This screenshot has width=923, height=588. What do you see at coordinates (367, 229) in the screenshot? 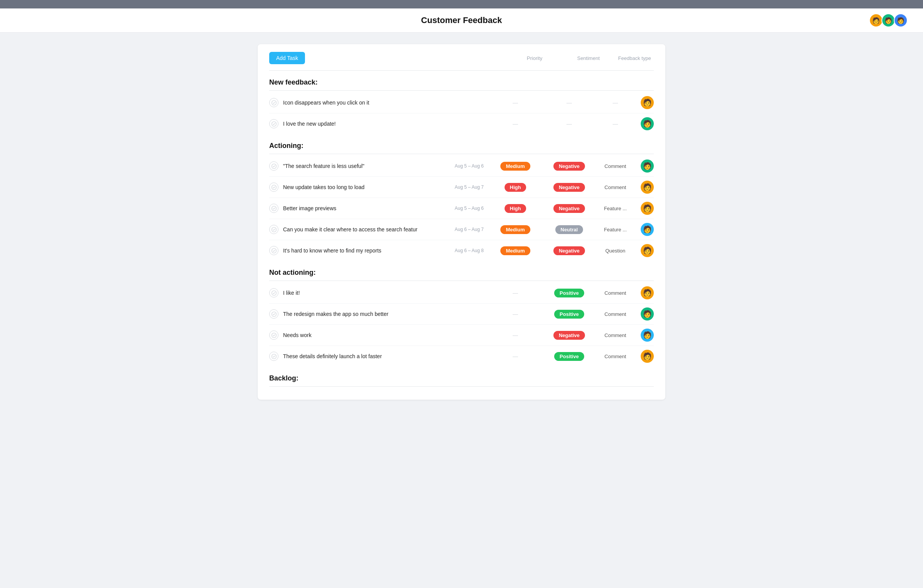
I see `task-name: Can you make it clear where to access th…` at bounding box center [367, 229].